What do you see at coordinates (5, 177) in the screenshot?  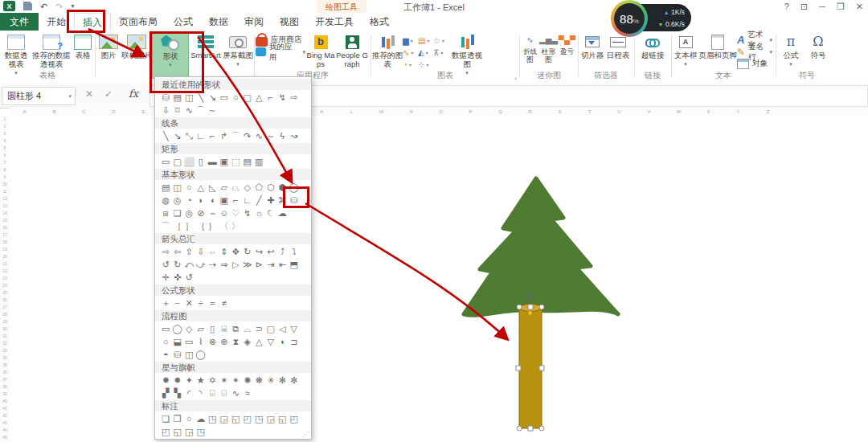 I see `row-header: 9` at bounding box center [5, 177].